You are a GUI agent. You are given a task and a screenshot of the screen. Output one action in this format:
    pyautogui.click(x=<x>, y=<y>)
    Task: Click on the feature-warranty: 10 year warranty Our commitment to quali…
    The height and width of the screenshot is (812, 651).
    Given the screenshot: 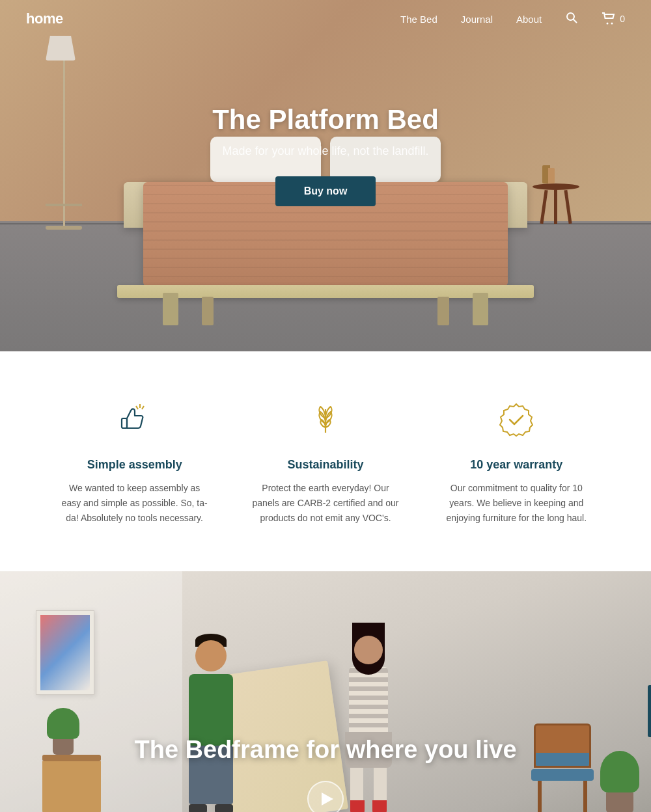 What is the action you would take?
    pyautogui.click(x=517, y=461)
    